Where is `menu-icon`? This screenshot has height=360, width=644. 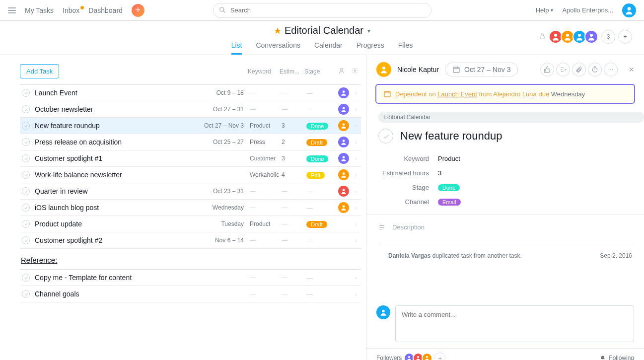
menu-icon is located at coordinates (12, 10).